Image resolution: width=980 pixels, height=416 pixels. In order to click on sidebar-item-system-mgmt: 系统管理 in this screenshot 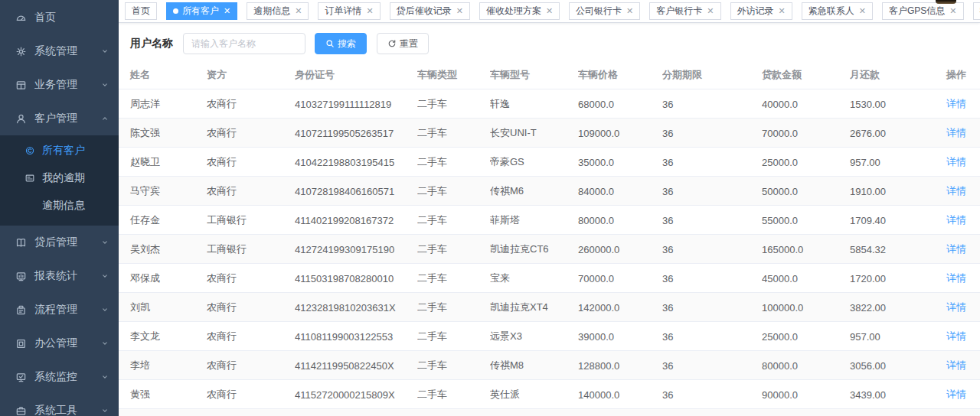, I will do `click(60, 51)`.